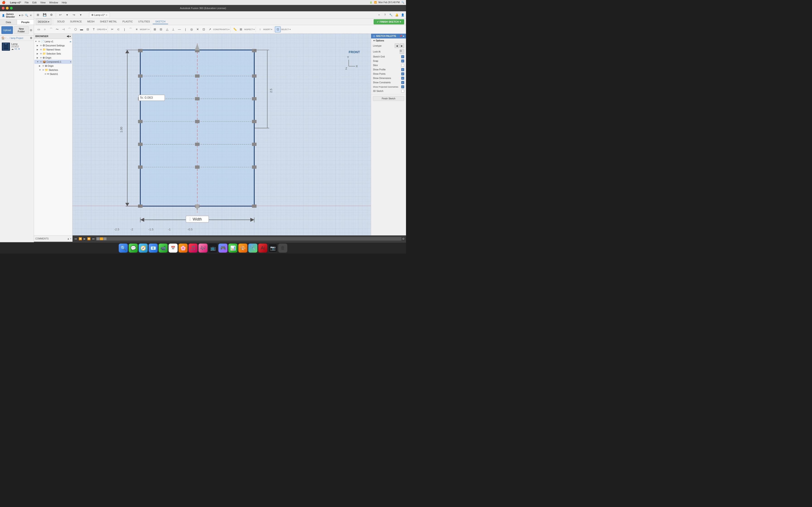  I want to click on dock-arcade-icon: 🎮, so click(223, 248).